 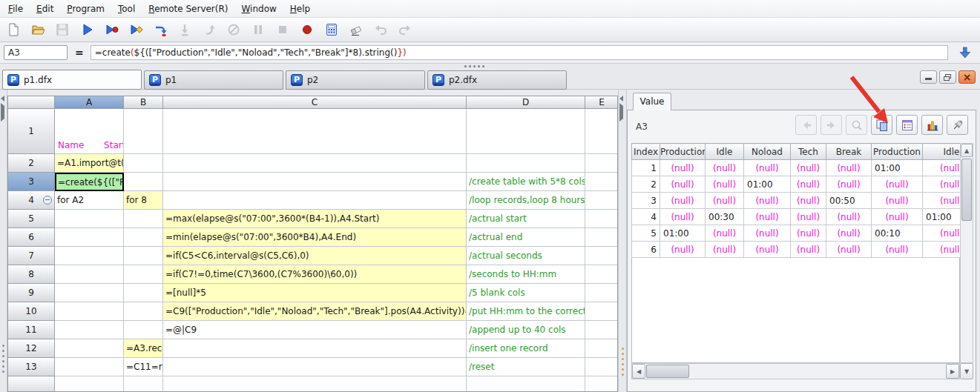 I want to click on row-header-8: 8, so click(x=31, y=274).